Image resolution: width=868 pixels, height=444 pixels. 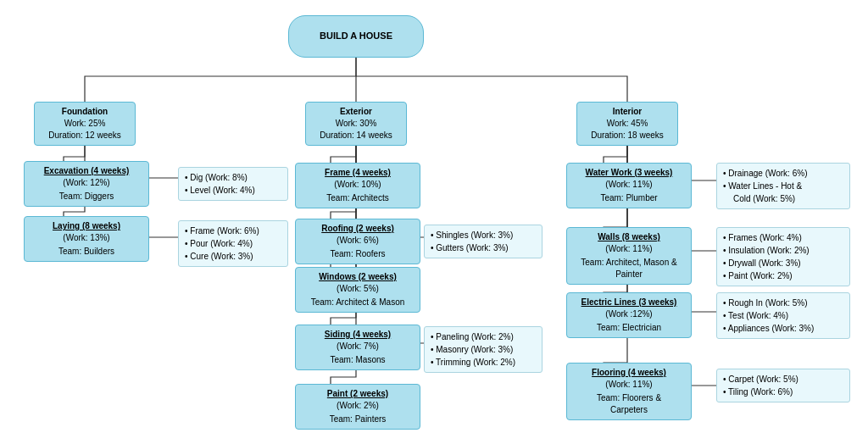 I want to click on frame-title: Frame (4 weeks), so click(x=358, y=173).